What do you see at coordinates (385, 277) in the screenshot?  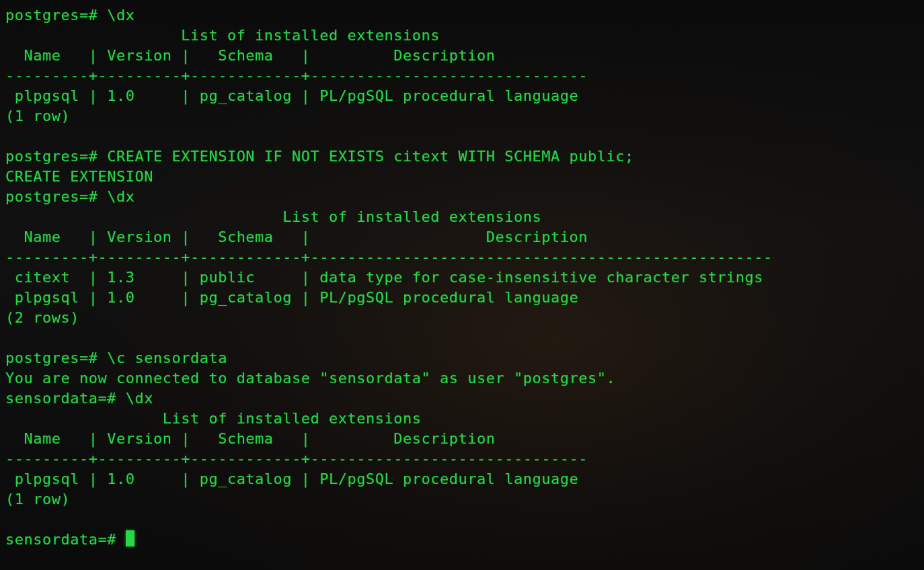 I see `terminal-line: citext | 1.3 | public | data type for ca…` at bounding box center [385, 277].